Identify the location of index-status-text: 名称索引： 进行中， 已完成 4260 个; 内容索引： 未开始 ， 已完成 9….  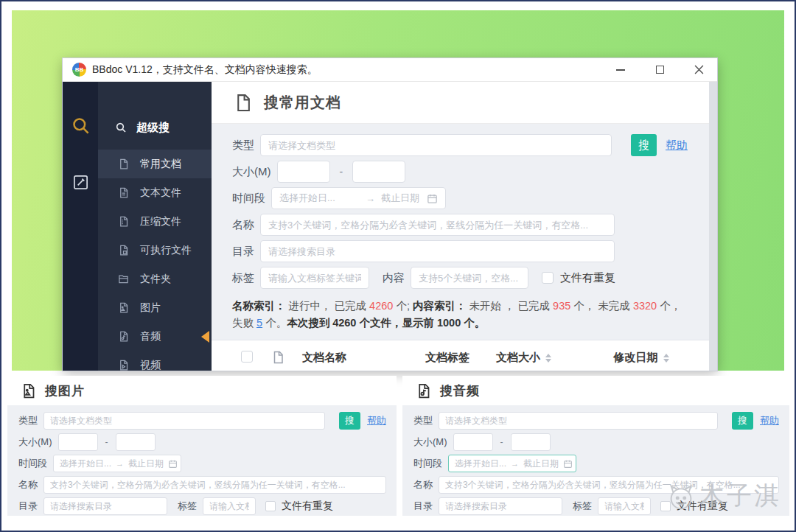
(460, 315).